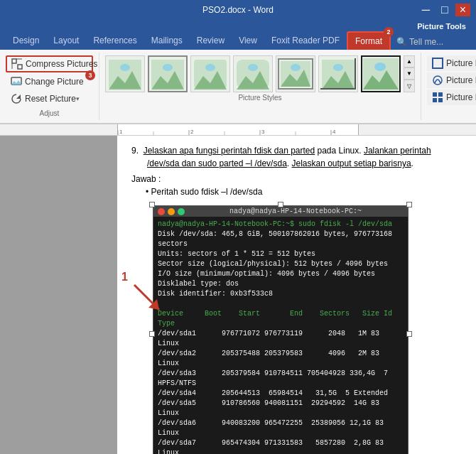 The image size is (476, 454). What do you see at coordinates (238, 130) in the screenshot?
I see `ruler: 1 2 3 4 5` at bounding box center [238, 130].